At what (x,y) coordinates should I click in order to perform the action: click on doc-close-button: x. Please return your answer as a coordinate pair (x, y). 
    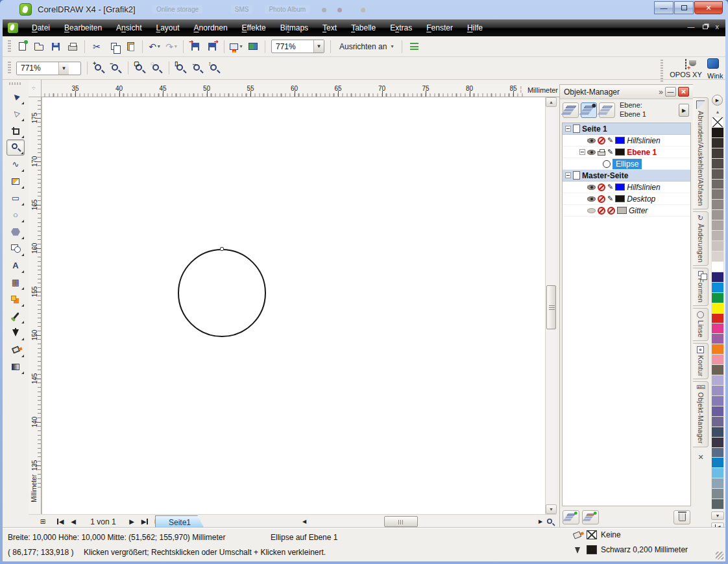
    Looking at the image, I should click on (718, 27).